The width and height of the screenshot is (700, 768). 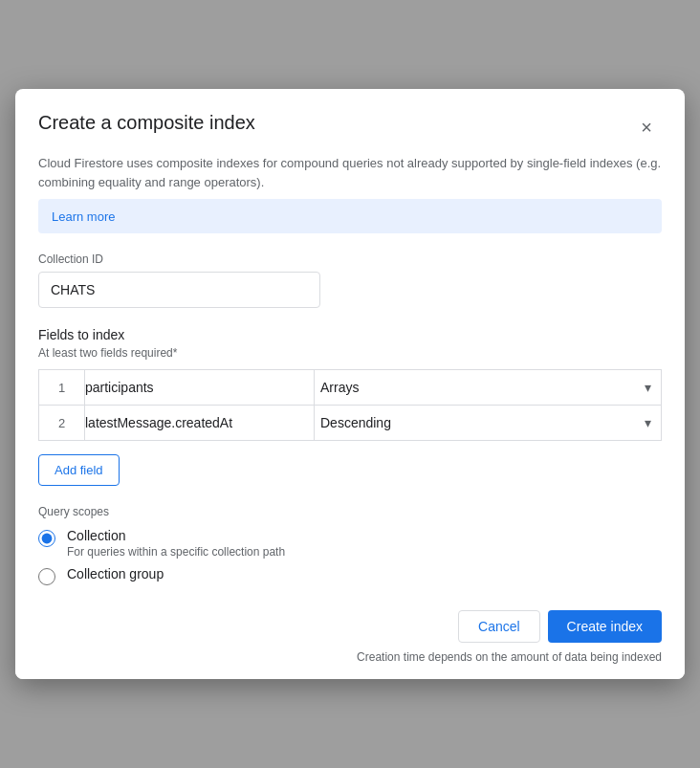 I want to click on radio-collection-group-label: Collection group, so click(x=115, y=574).